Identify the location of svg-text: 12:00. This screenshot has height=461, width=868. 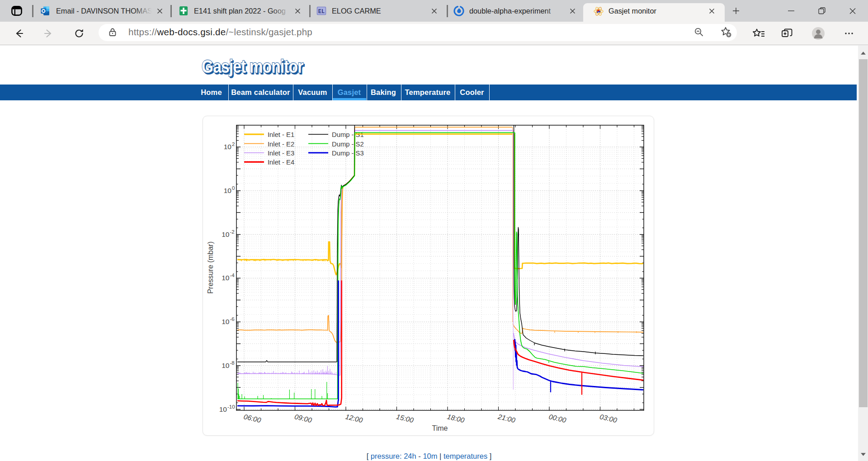
(354, 419).